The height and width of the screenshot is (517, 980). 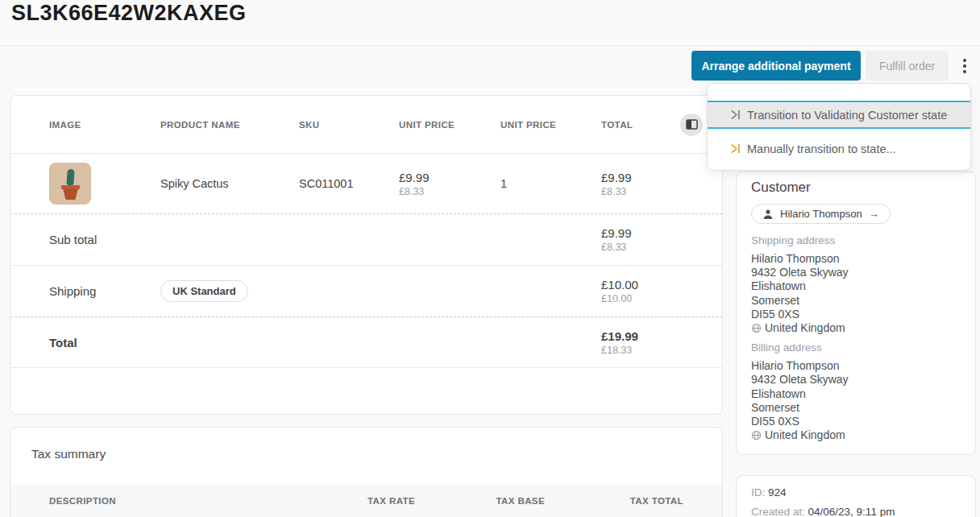 What do you see at coordinates (205, 292) in the screenshot?
I see `shipping-method-badge: UK Standard` at bounding box center [205, 292].